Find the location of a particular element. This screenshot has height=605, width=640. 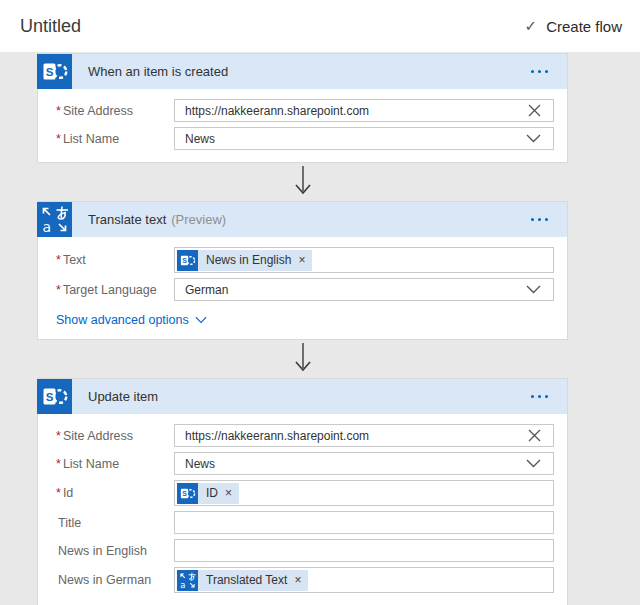

card3-header: Update item is located at coordinates (302, 396).